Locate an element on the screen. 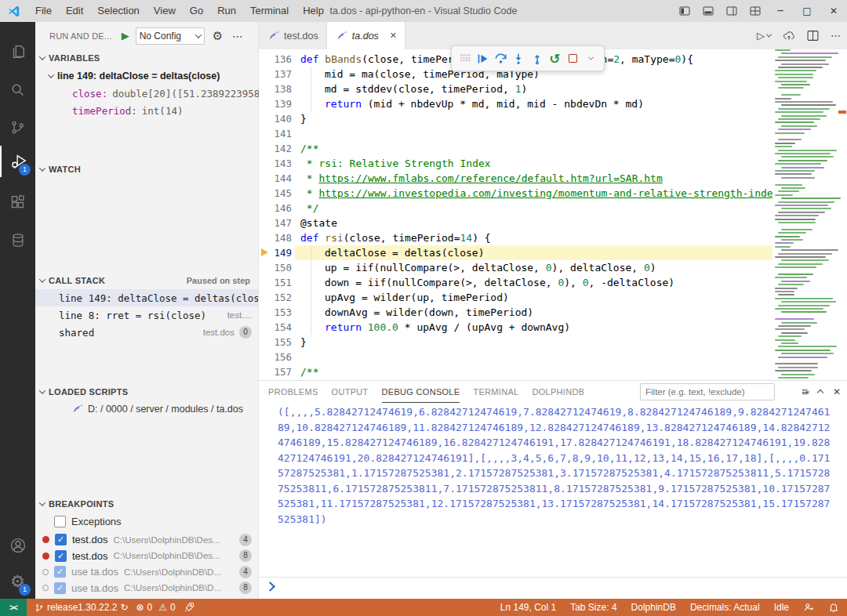 The height and width of the screenshot is (616, 847). code-line: 152upAvg = wilder(up, timePeriod) is located at coordinates (516, 298).